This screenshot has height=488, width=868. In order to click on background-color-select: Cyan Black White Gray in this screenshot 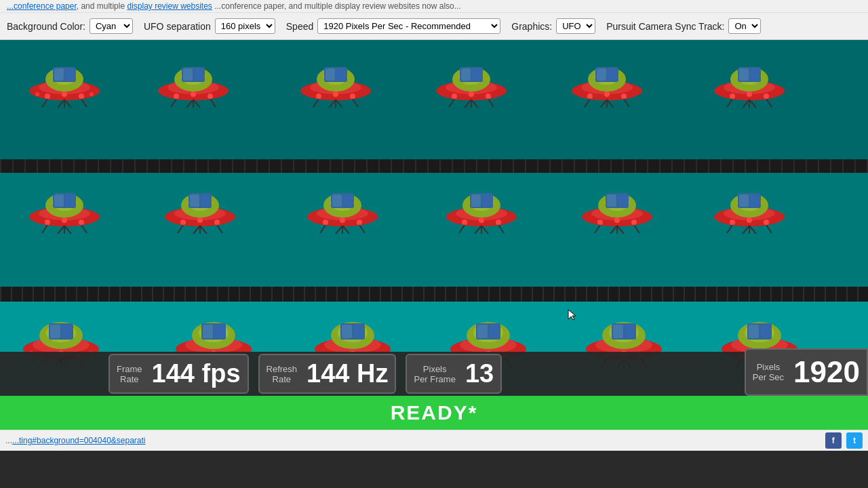, I will do `click(111, 26)`.